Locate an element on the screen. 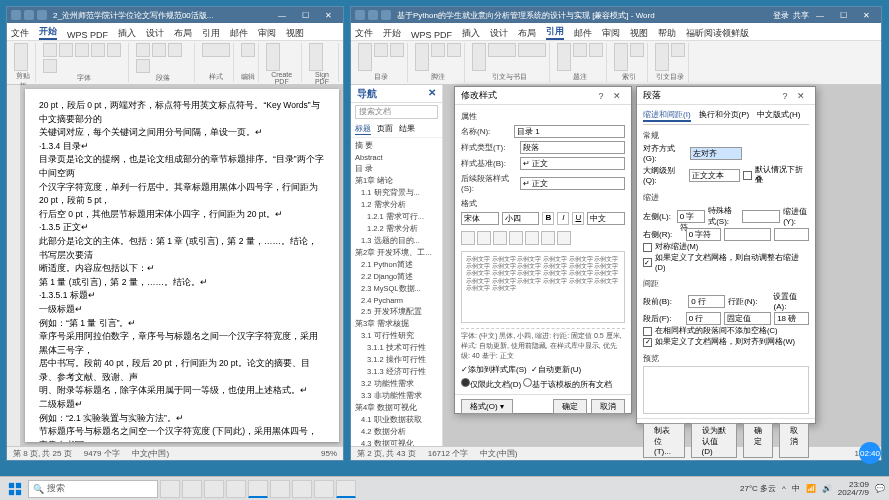 This screenshot has height=500, width=889. nav-item: Abstract is located at coordinates (396, 158).